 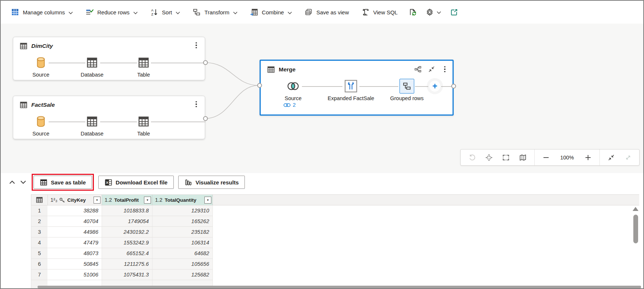 What do you see at coordinates (23, 182) in the screenshot?
I see `chevron-down-icon` at bounding box center [23, 182].